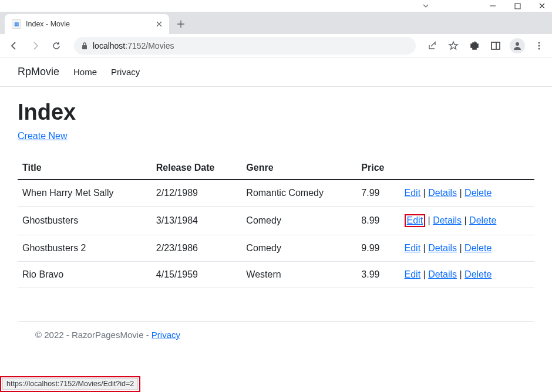 The image size is (552, 392). Describe the element at coordinates (87, 24) in the screenshot. I see `browser-tab: ▦ Index - Movie` at that location.